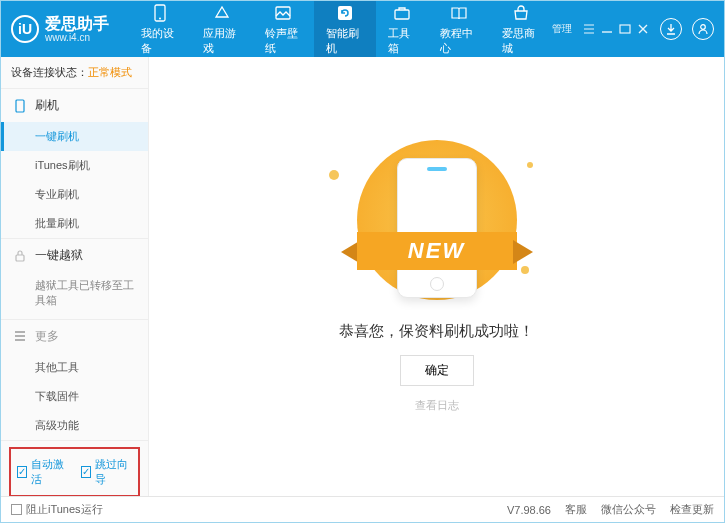 The image size is (725, 523). Describe the element at coordinates (633, 29) in the screenshot. I see `window-controls: 管理` at that location.